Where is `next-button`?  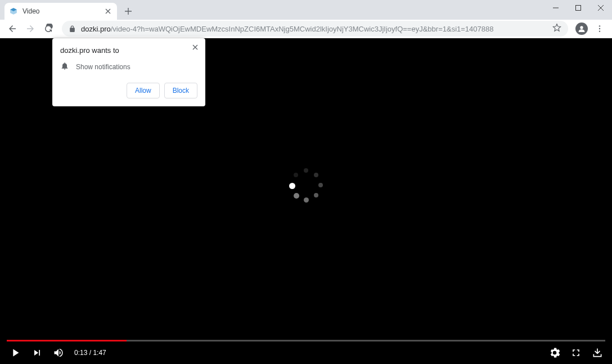
next-button is located at coordinates (37, 353).